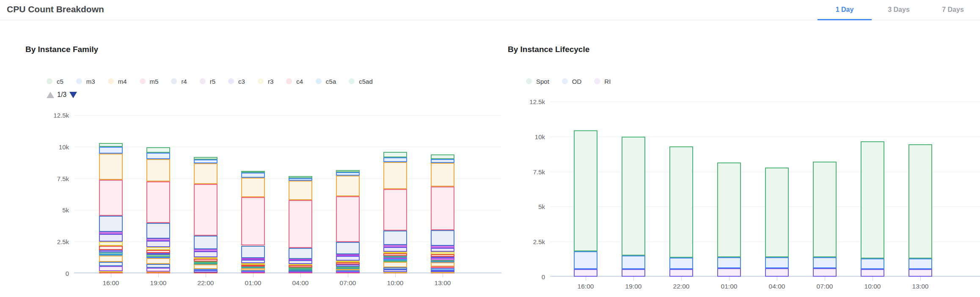  Describe the element at coordinates (149, 81) in the screenshot. I see `legend-item-m5: m5` at that location.